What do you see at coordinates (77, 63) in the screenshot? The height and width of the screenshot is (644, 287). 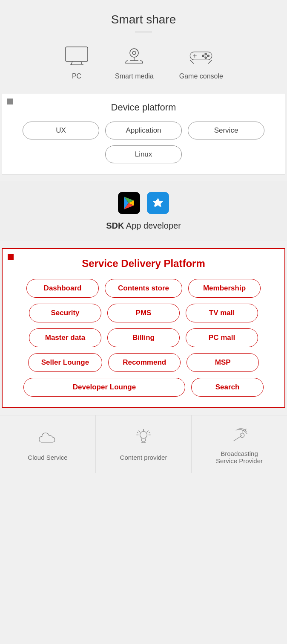 I see `device-pc: PC` at bounding box center [77, 63].